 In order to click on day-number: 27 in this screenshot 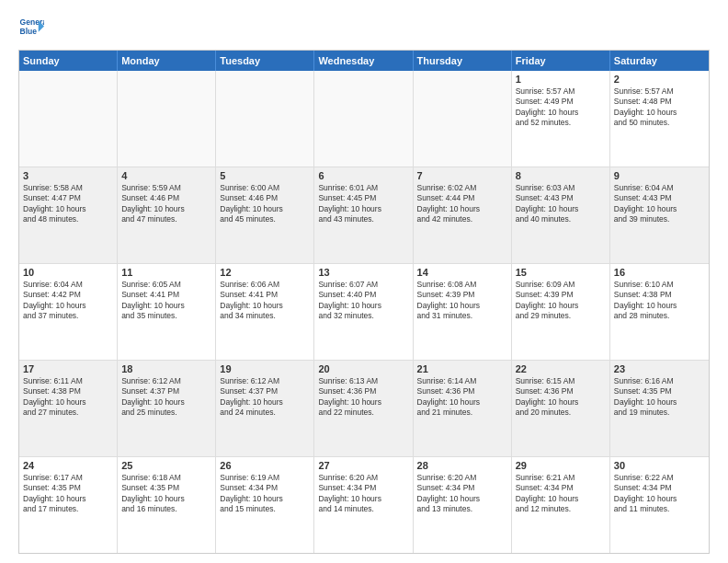, I will do `click(363, 465)`.